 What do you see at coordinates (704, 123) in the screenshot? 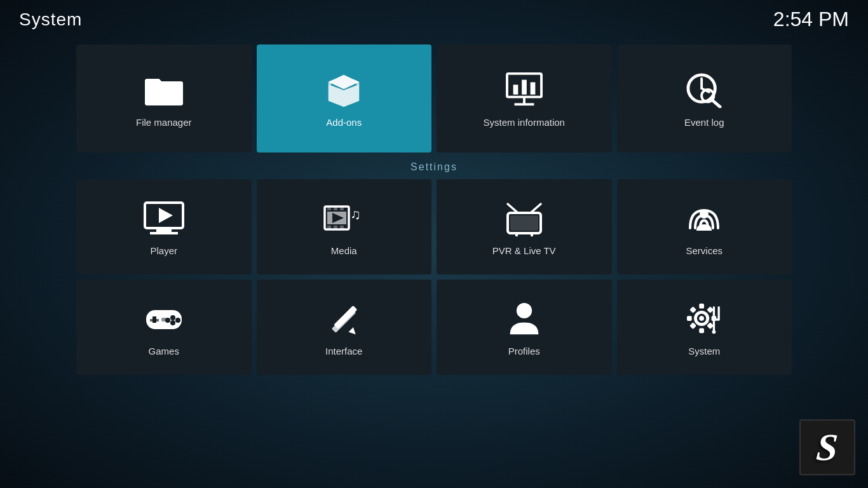
I see `tile-event-log-label: Event log` at bounding box center [704, 123].